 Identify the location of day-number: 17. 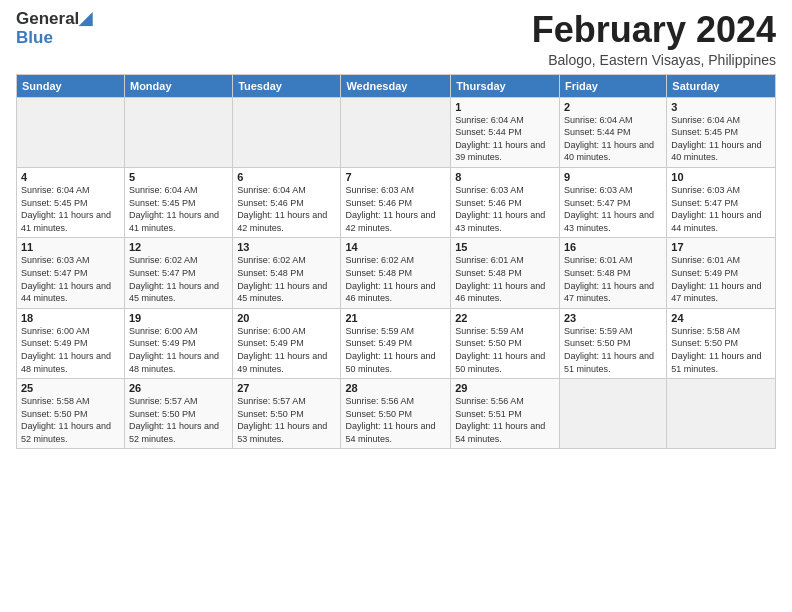
(721, 247).